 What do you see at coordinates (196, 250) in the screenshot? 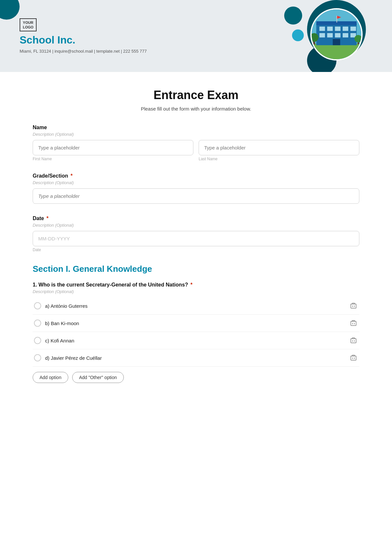
I see `date-sublabel: Date` at bounding box center [196, 250].